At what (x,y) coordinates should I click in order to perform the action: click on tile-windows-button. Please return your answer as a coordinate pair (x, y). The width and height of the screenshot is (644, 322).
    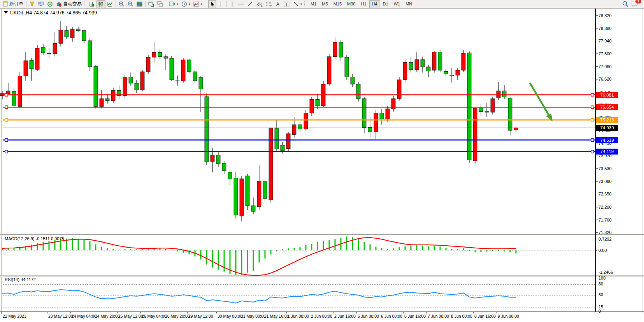
    Looking at the image, I should click on (139, 4).